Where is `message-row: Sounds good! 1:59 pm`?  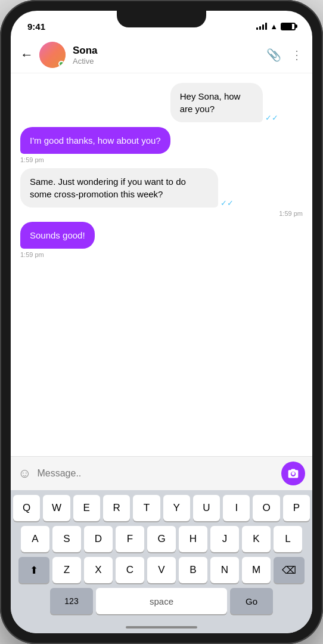 message-row: Sounds good! 1:59 pm is located at coordinates (162, 240).